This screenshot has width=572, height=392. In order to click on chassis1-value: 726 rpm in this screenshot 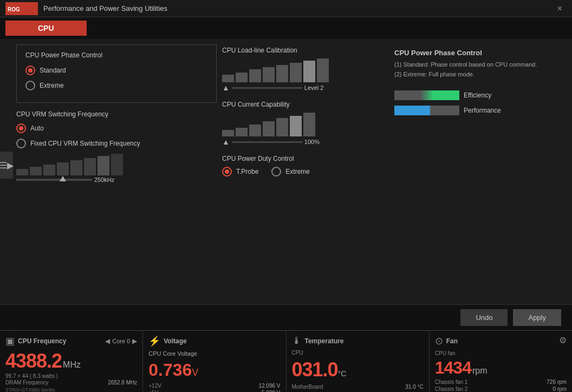, I will do `click(557, 382)`.